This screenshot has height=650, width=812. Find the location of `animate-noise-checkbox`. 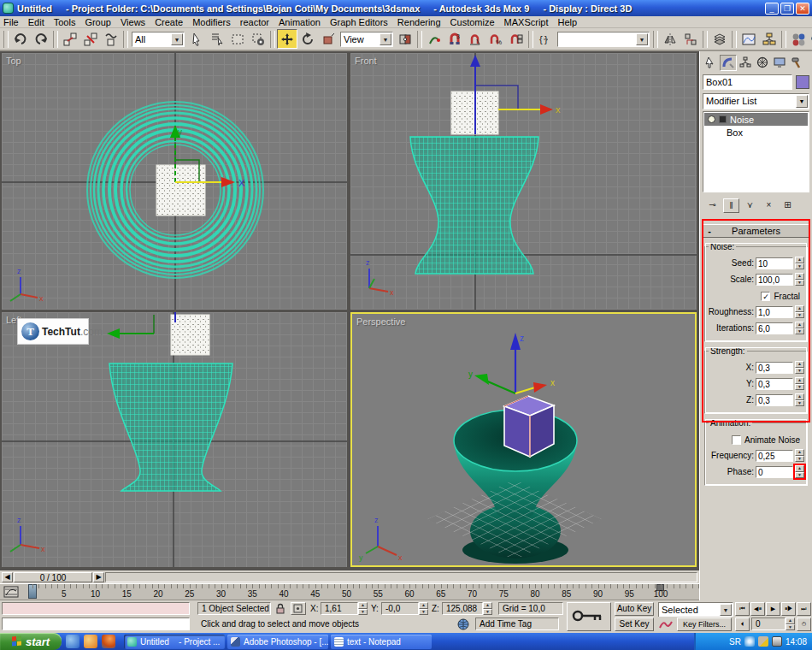

animate-noise-checkbox is located at coordinates (737, 440).